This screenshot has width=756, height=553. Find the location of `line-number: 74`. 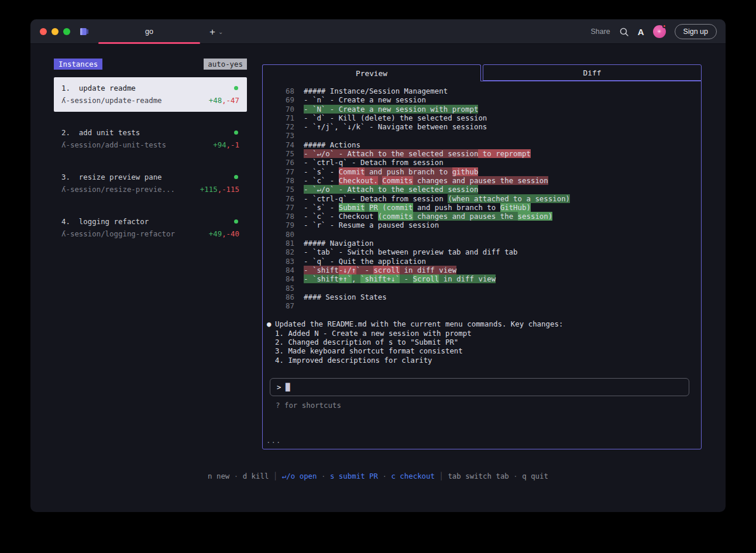

line-number: 74 is located at coordinates (284, 145).